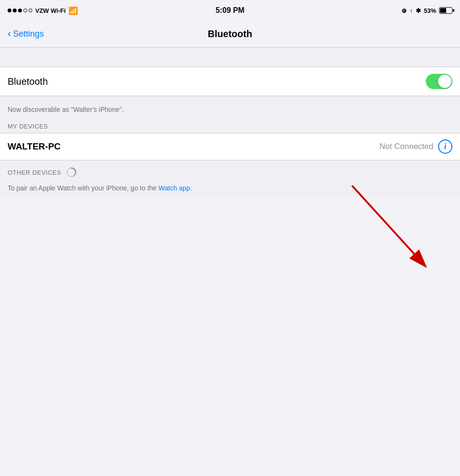 The width and height of the screenshot is (460, 476). I want to click on battery-percent-label: 53%, so click(430, 10).